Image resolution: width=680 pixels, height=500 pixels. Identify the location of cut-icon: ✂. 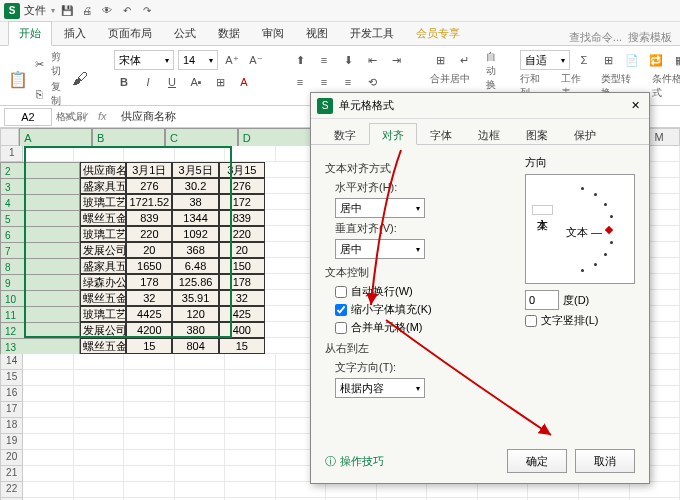
(40, 64).